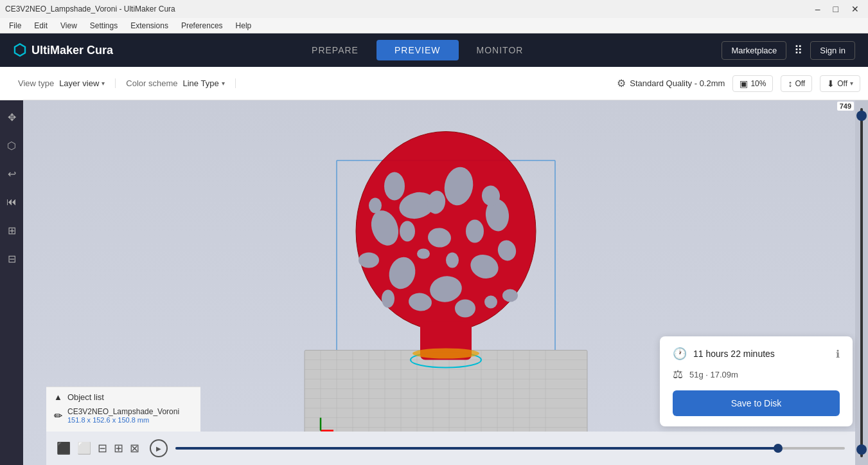  I want to click on object-split-icon: ⊞, so click(12, 230).